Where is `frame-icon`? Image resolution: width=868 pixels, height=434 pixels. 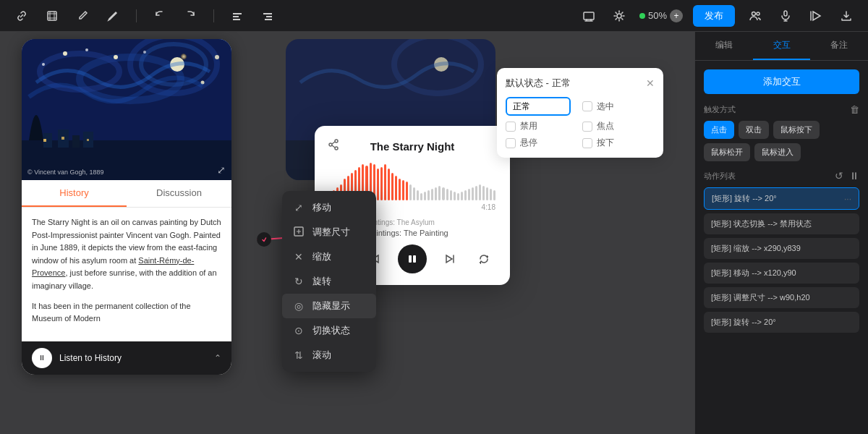 frame-icon is located at coordinates (52, 16).